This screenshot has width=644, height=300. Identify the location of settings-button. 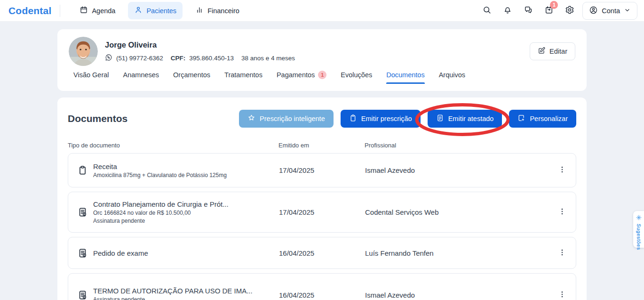
(570, 11).